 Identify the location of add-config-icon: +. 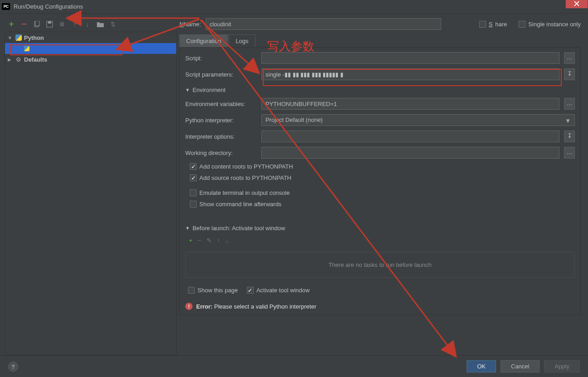
(11, 24).